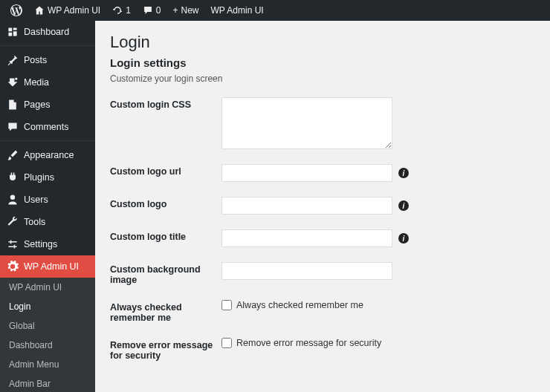  I want to click on label-logo-title: Custom logo title, so click(166, 236).